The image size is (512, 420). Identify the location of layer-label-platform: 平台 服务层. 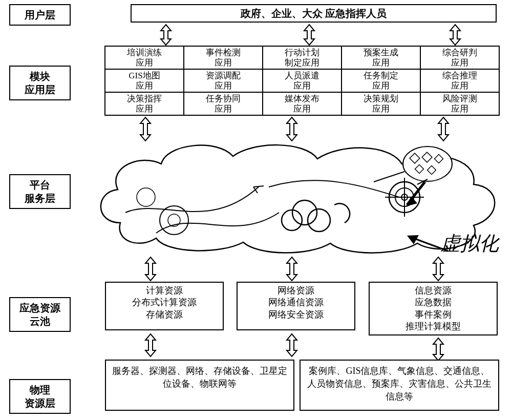
(40, 192).